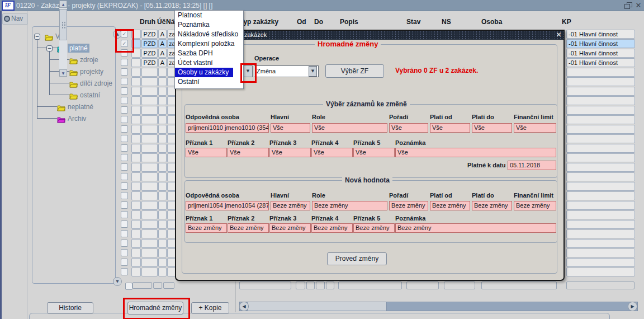  Describe the element at coordinates (313, 72) in the screenshot. I see `operation-combobox-arrow-icon: ▼` at that location.